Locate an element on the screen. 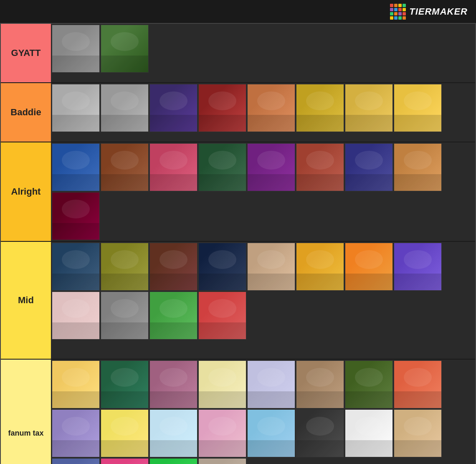  brand-grid-icon is located at coordinates (398, 12).